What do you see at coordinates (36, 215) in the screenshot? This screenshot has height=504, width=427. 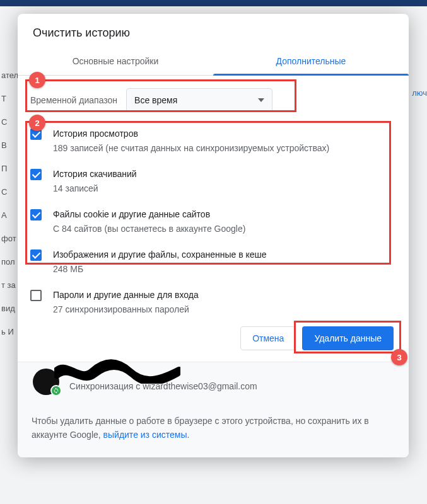 I see `checkbox-cookies` at bounding box center [36, 215].